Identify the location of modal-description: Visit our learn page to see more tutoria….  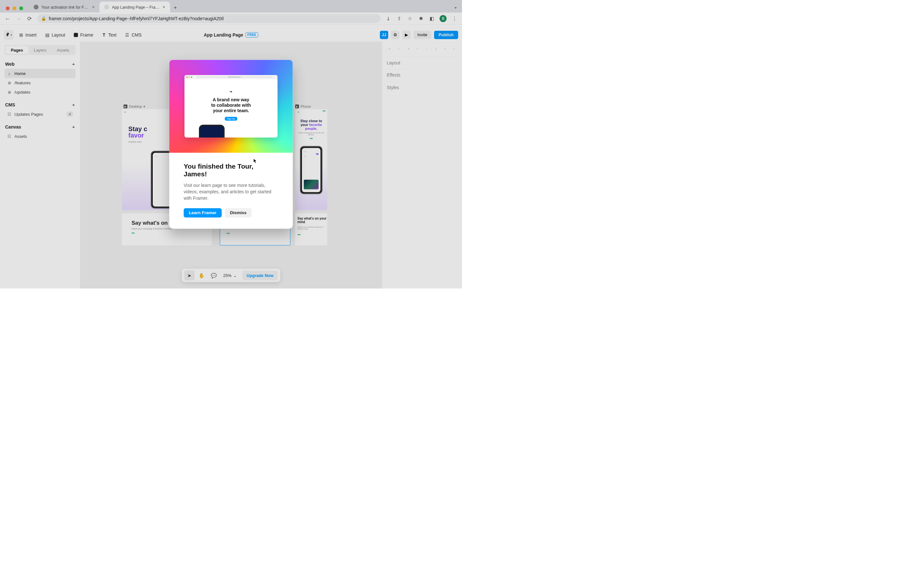
(231, 192).